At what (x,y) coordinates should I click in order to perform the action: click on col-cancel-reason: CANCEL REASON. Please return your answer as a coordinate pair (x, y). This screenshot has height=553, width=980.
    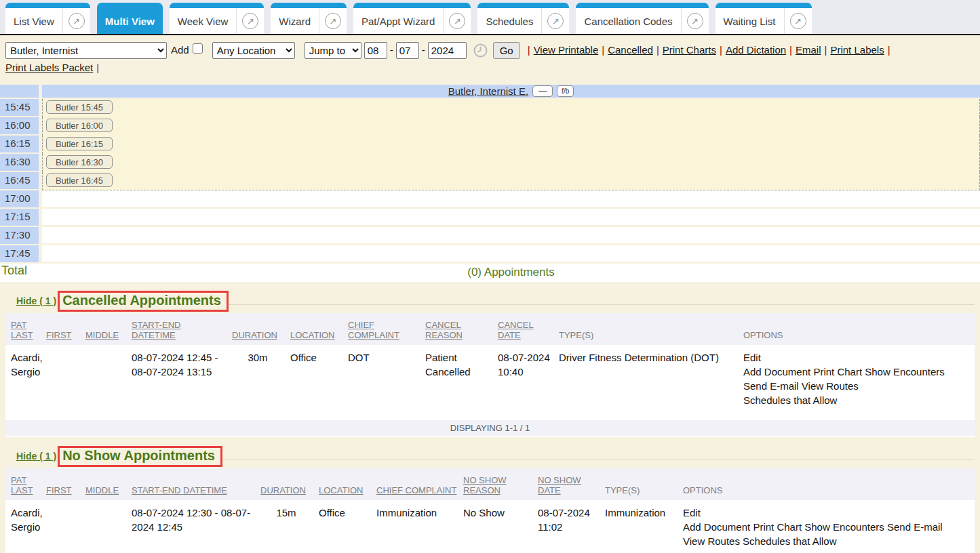
    Looking at the image, I should click on (461, 329).